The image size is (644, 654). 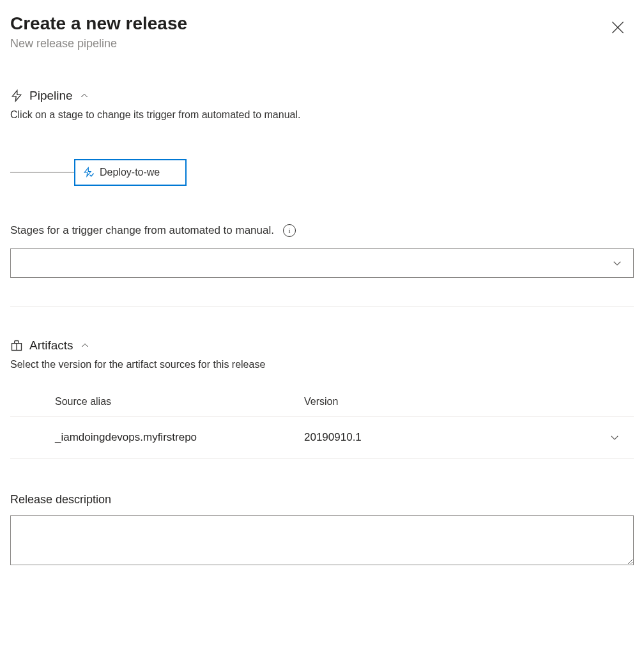 What do you see at coordinates (17, 346) in the screenshot?
I see `artifacts-icon` at bounding box center [17, 346].